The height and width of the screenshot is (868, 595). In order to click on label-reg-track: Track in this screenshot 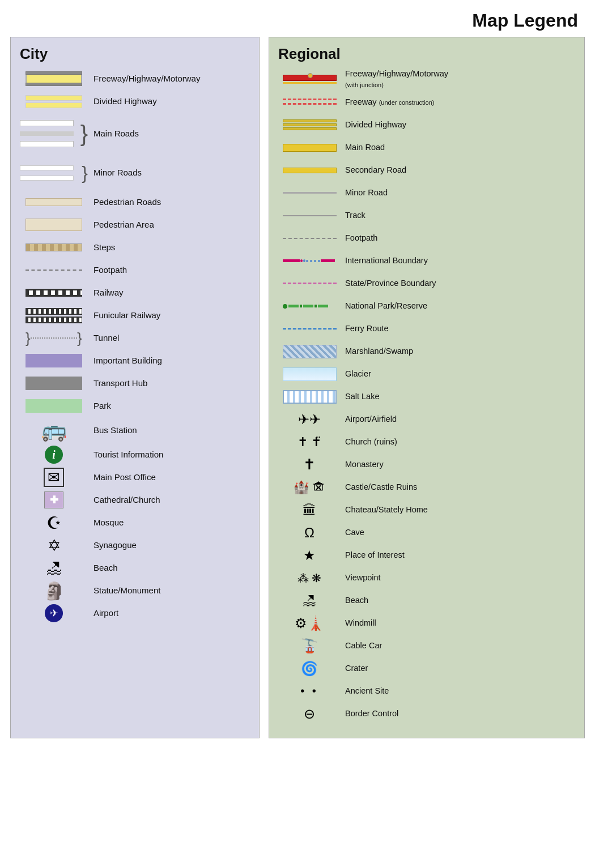, I will do `click(353, 215)`.